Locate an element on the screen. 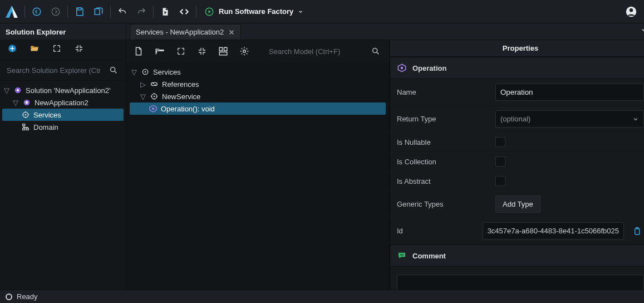 This screenshot has width=644, height=303. tree-node-app: ▽ NewApplication2 is located at coordinates (63, 102).